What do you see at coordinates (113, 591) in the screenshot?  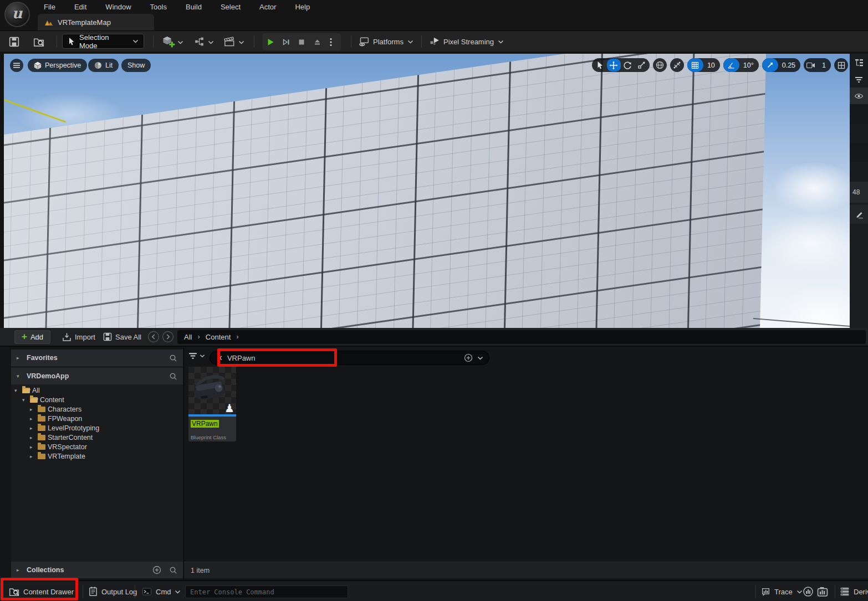 I see `output-log-button: Output Log` at bounding box center [113, 591].